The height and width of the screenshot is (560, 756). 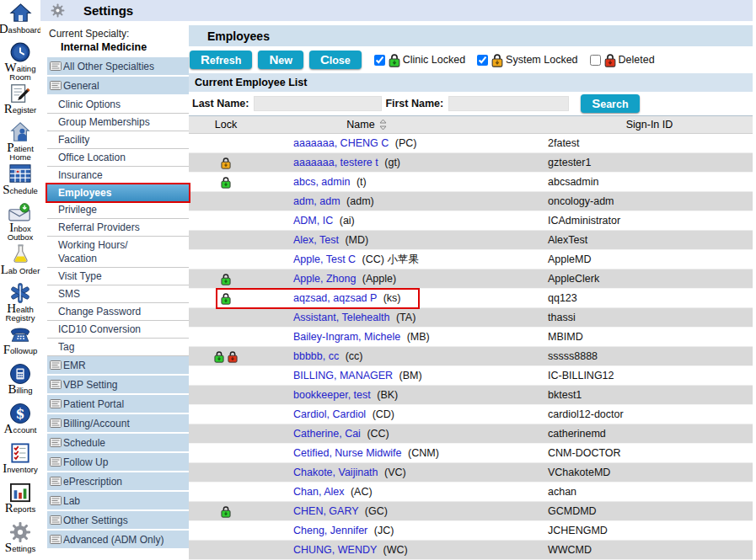 I want to click on lock-column-header: Lock, so click(x=226, y=125).